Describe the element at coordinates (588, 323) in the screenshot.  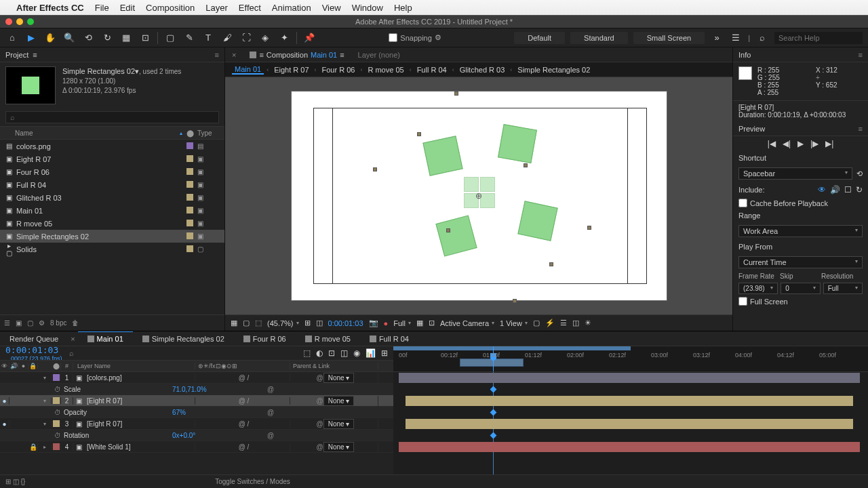
I see `exposure-icon: ☀` at that location.